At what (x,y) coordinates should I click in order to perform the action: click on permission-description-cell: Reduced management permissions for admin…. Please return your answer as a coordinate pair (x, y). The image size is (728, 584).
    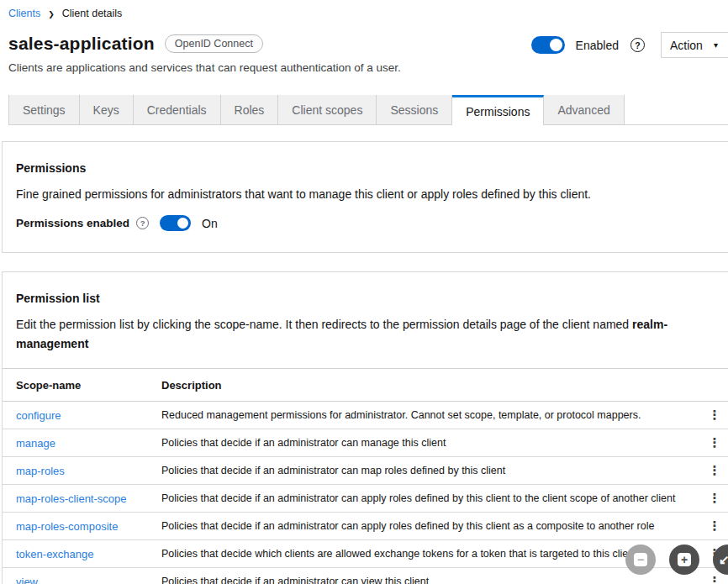
    Looking at the image, I should click on (422, 415).